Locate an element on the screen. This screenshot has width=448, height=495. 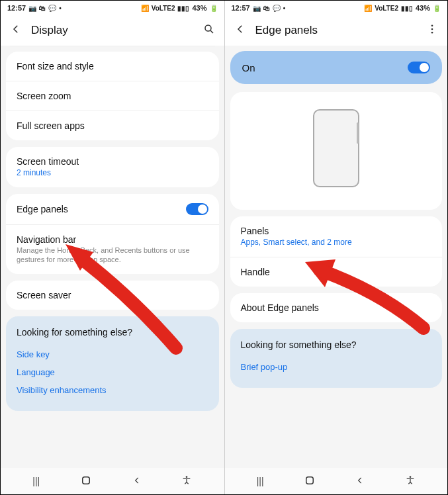
link-side-key: Side key is located at coordinates (112, 355).